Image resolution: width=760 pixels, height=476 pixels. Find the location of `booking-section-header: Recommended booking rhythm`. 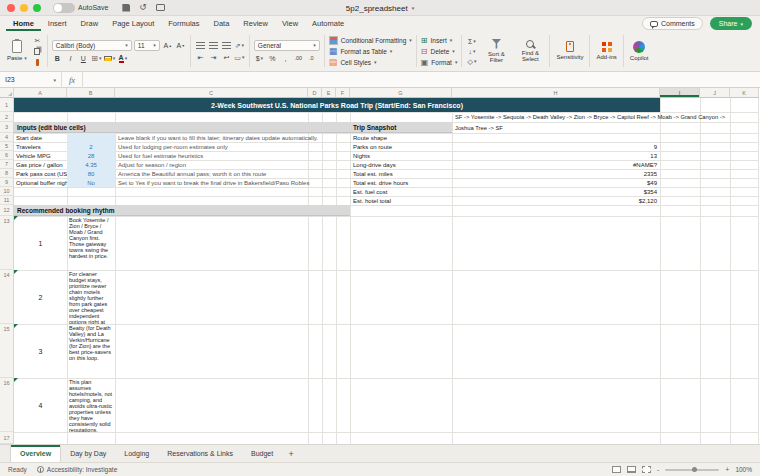

booking-section-header: Recommended booking rhythm is located at coordinates (182, 210).